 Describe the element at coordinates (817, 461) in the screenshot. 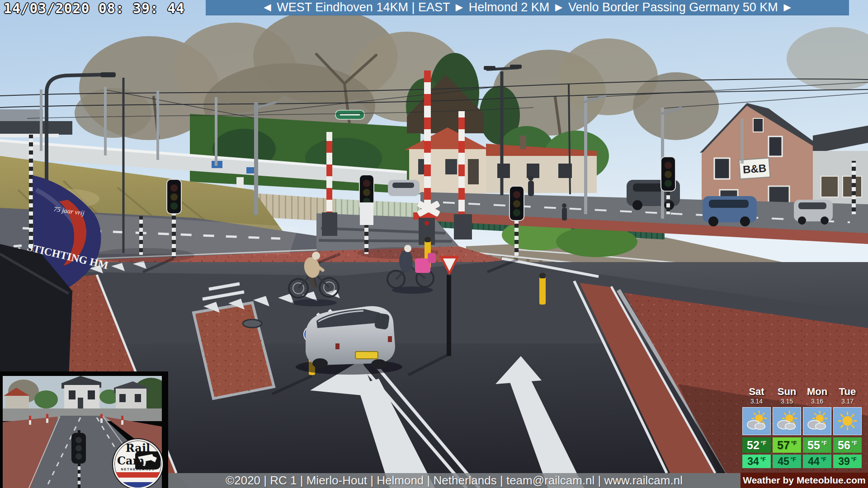

I see `low-temp: 44°F` at that location.